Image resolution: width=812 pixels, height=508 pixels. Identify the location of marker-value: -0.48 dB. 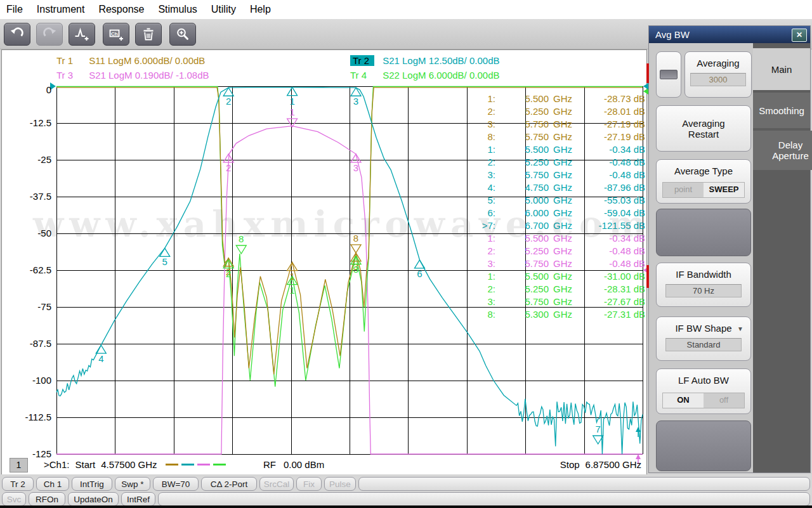
(611, 175).